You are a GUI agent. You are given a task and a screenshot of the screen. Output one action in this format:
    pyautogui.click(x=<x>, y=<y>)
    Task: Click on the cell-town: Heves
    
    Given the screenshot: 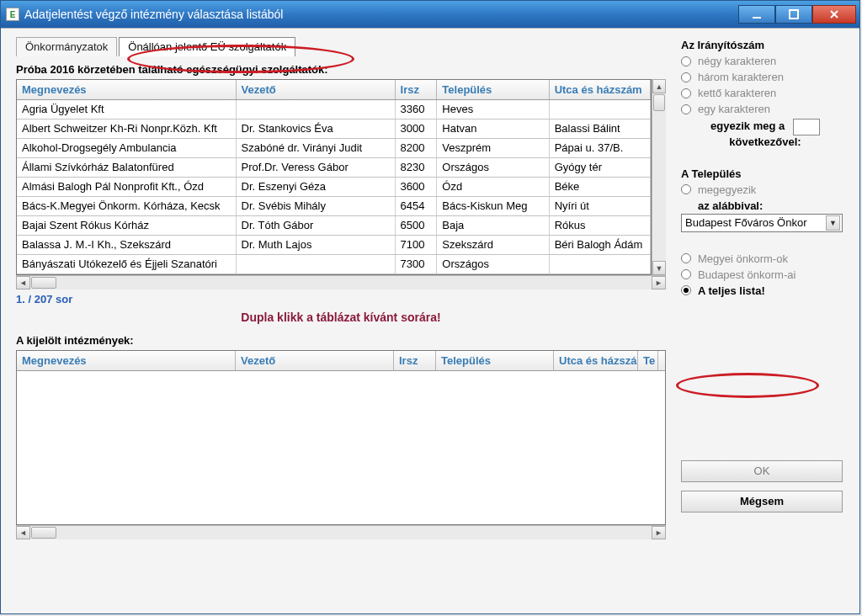 What is the action you would take?
    pyautogui.click(x=493, y=109)
    